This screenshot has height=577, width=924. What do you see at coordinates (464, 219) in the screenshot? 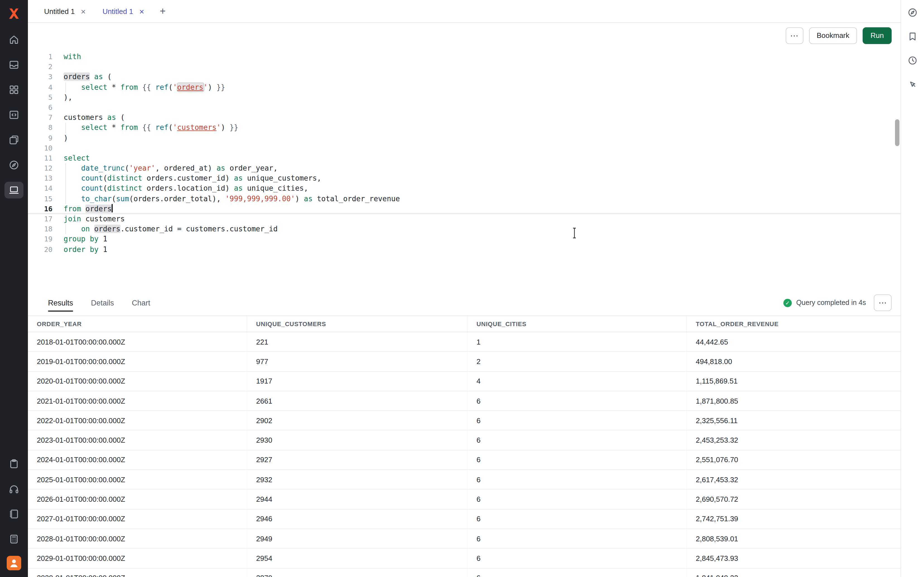
I see `code-line-17: 17join customers` at bounding box center [464, 219].